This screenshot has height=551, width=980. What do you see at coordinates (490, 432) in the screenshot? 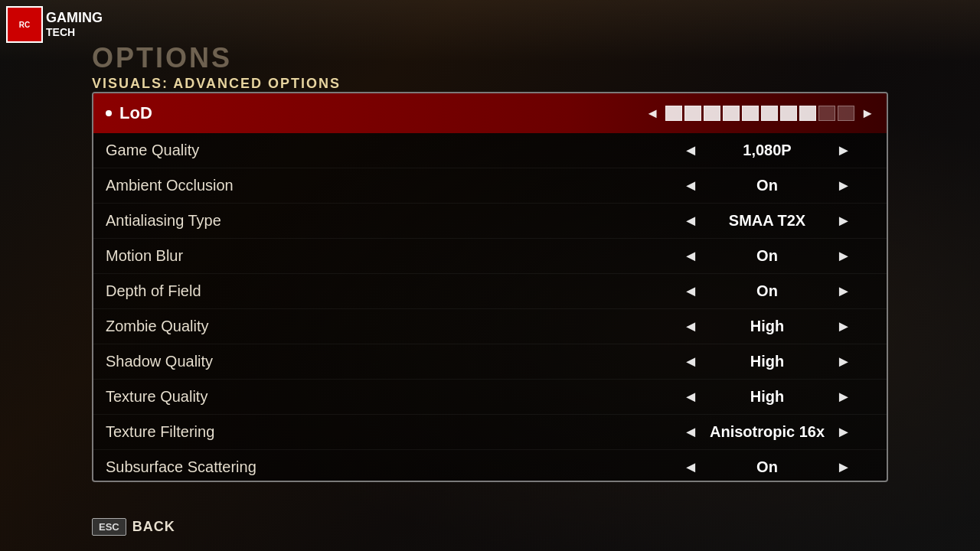
I see `table-row: Texture Filtering◄Anisotropic 16x►` at bounding box center [490, 432].